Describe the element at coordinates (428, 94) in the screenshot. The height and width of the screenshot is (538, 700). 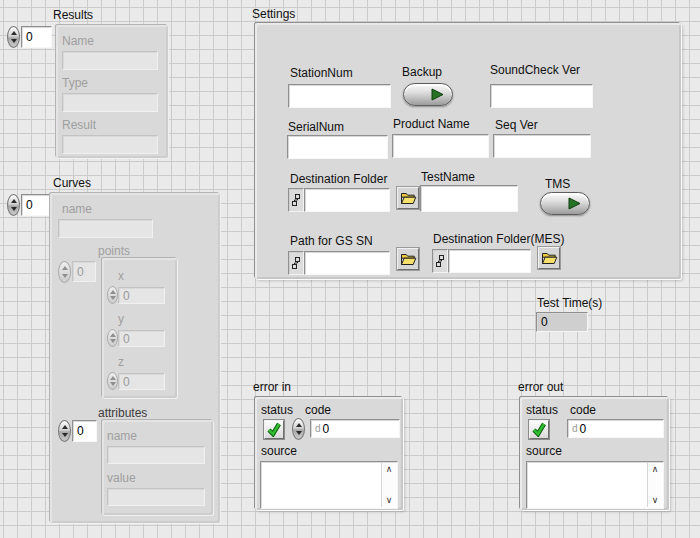
I see `backup-toggle-button` at that location.